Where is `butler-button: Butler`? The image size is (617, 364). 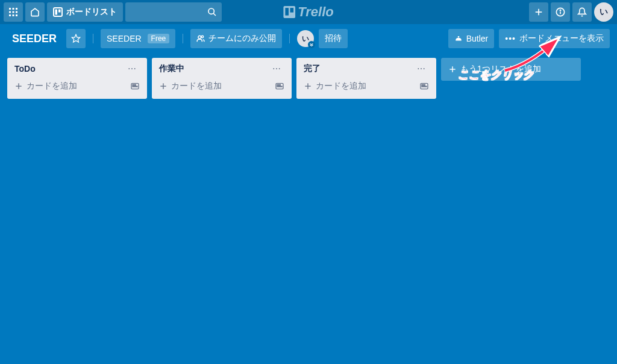 butler-button: Butler is located at coordinates (471, 39).